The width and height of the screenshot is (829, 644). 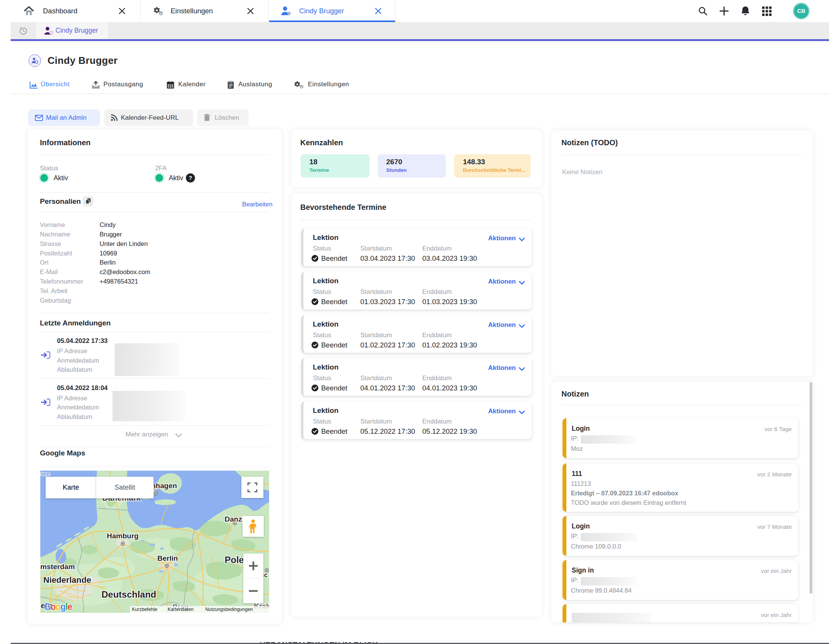 What do you see at coordinates (45, 474) in the screenshot?
I see `svg-text: see` at bounding box center [45, 474].